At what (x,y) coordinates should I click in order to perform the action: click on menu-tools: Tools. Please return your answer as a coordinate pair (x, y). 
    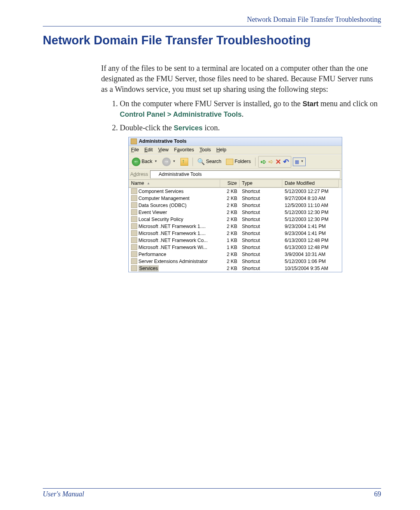
    Looking at the image, I should click on (205, 150).